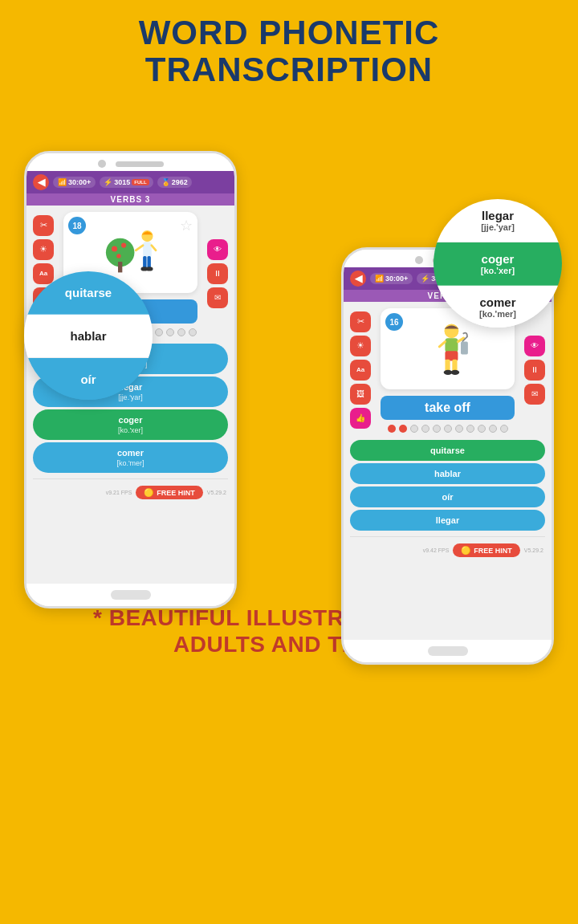  Describe the element at coordinates (360, 370) in the screenshot. I see `text-icon-right: Aa` at that location.